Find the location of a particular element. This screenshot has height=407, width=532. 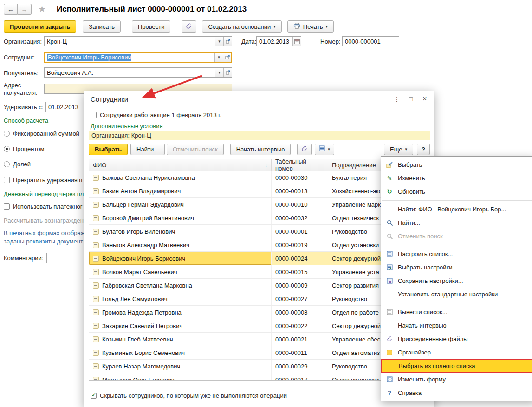

employee-row: Войцехович Игорь Борисович 0000-00024 Се… is located at coordinates (259, 258).